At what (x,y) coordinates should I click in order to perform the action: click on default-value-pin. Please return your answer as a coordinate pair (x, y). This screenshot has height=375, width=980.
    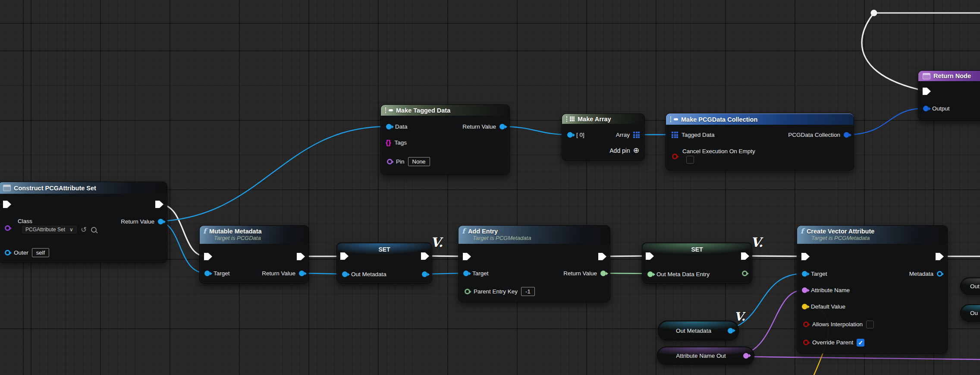
    Looking at the image, I should click on (805, 306).